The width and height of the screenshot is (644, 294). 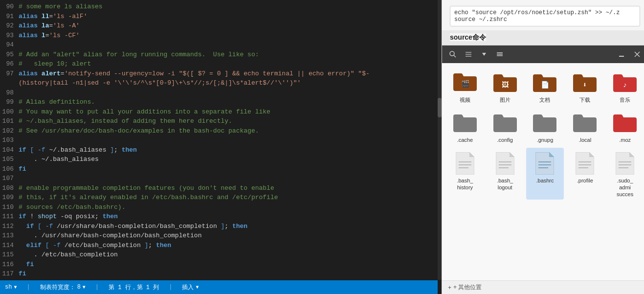 I want to click on folder-item-local: .local, so click(x=585, y=126).